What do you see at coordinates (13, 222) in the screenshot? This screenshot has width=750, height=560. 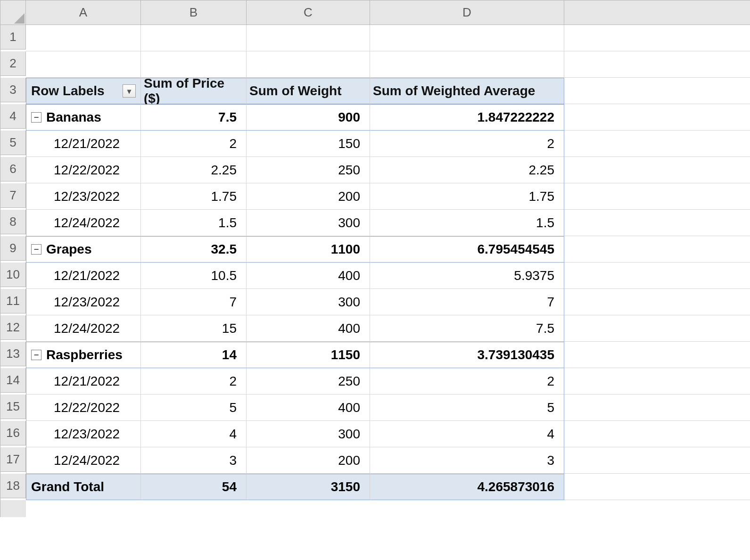 I see `row-header-8: 8` at bounding box center [13, 222].